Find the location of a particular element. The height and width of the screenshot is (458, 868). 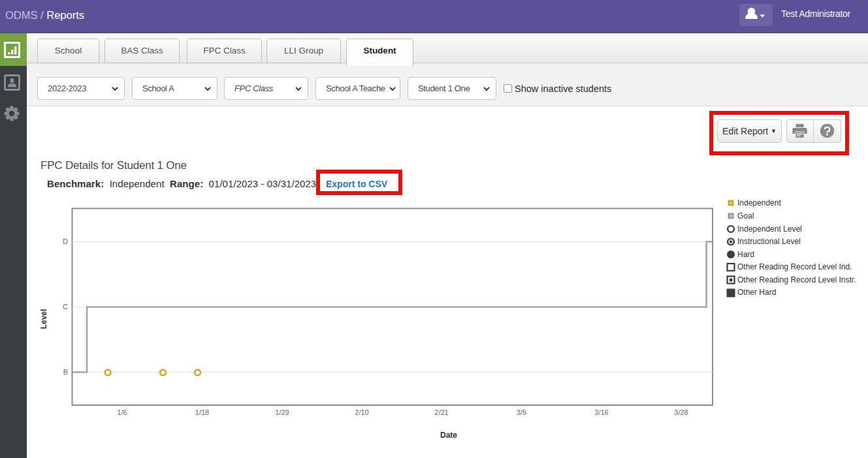

svg-text: Level is located at coordinates (44, 320).